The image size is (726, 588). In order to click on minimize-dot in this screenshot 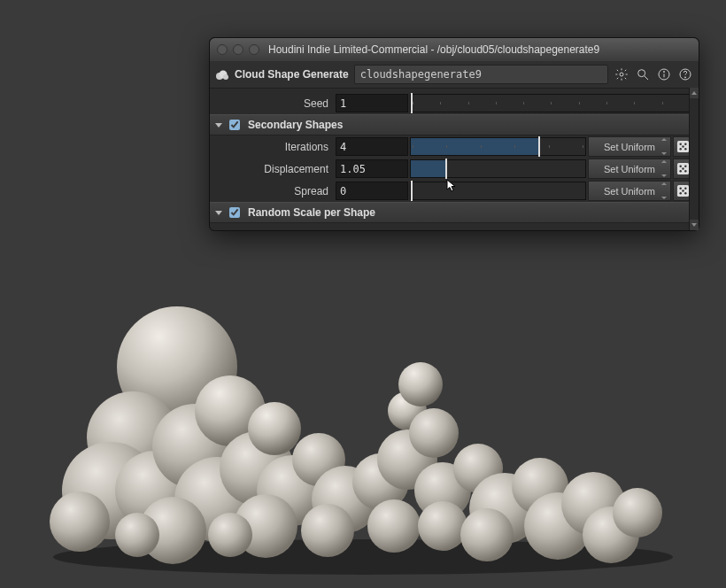, I will do `click(238, 50)`.